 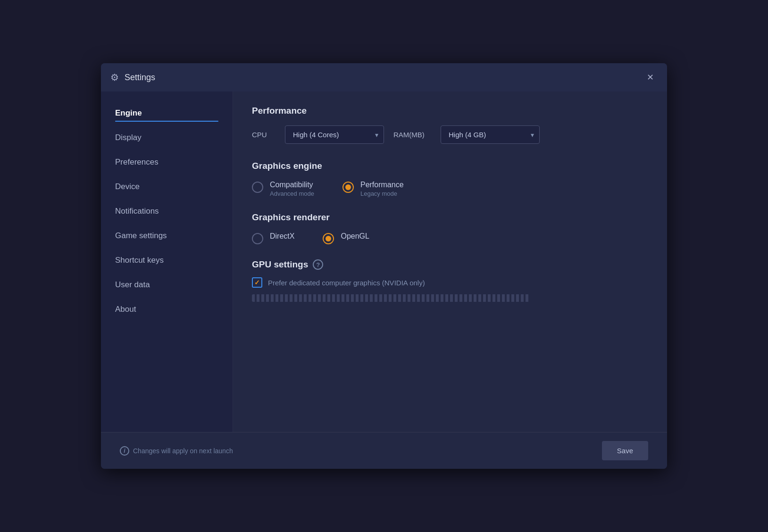 I want to click on graphics-engine-section-title: Graphics engine, so click(x=450, y=166).